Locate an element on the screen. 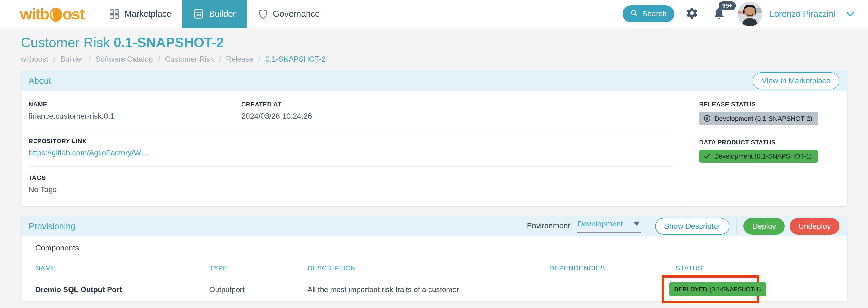 This screenshot has height=308, width=868. component-type-cell: Outputport is located at coordinates (258, 289).